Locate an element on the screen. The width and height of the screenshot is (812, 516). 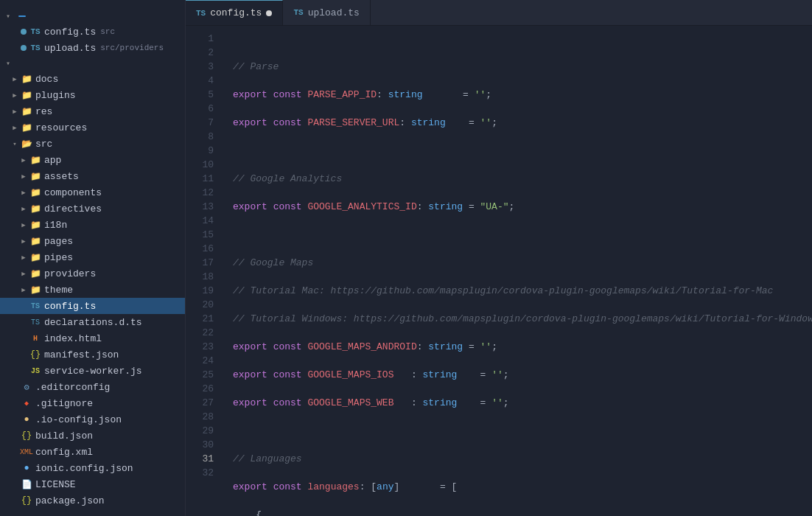
tree-declarations-label: declarations.d.ts is located at coordinates (93, 323).